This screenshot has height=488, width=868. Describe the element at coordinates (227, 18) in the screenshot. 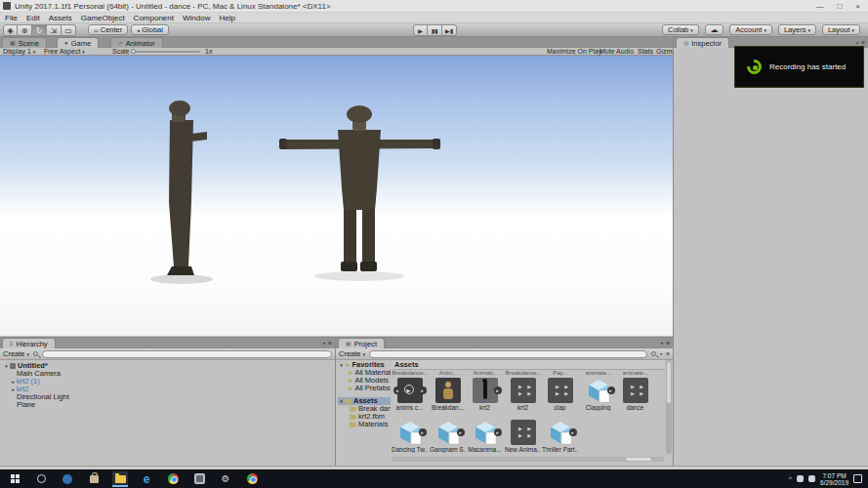

I see `menu-help: Help` at that location.